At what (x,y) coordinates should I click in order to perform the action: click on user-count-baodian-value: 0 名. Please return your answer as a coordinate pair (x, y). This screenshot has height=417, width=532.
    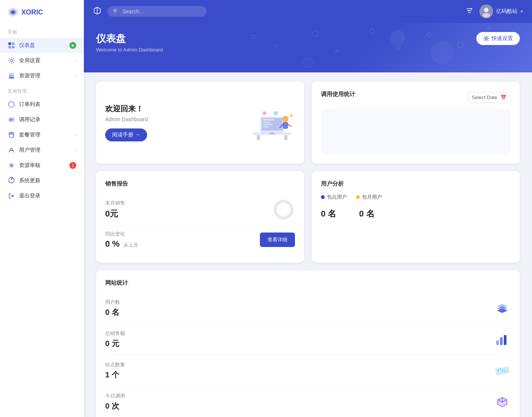
    Looking at the image, I should click on (328, 214).